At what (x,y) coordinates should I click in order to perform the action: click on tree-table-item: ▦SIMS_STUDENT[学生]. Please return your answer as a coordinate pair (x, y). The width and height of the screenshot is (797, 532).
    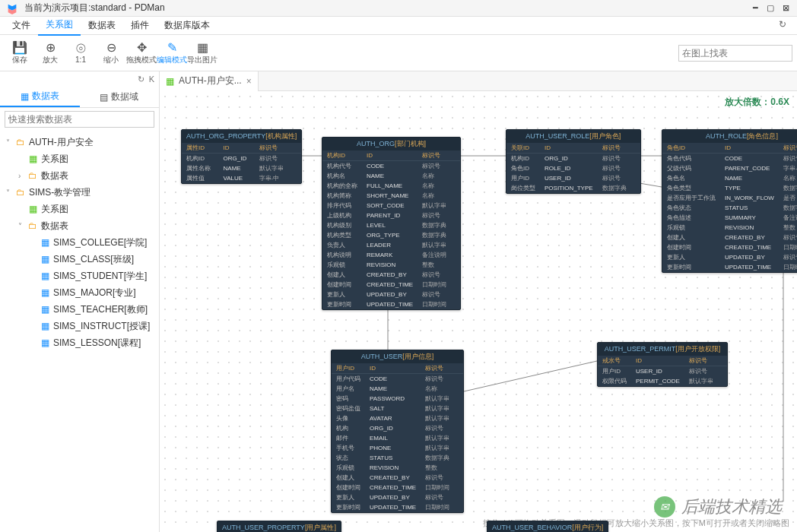
    Looking at the image, I should click on (79, 276).